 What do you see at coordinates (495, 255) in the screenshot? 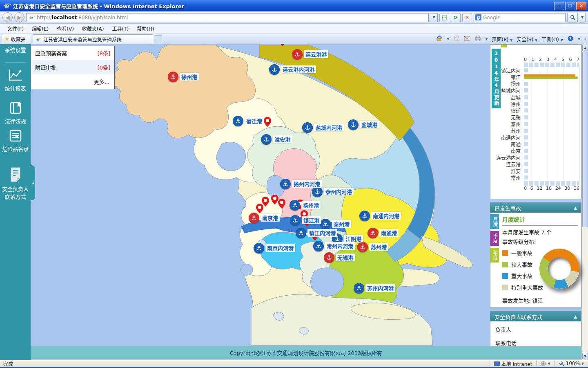
I see `incident-tab-2: 年度` at bounding box center [495, 255].